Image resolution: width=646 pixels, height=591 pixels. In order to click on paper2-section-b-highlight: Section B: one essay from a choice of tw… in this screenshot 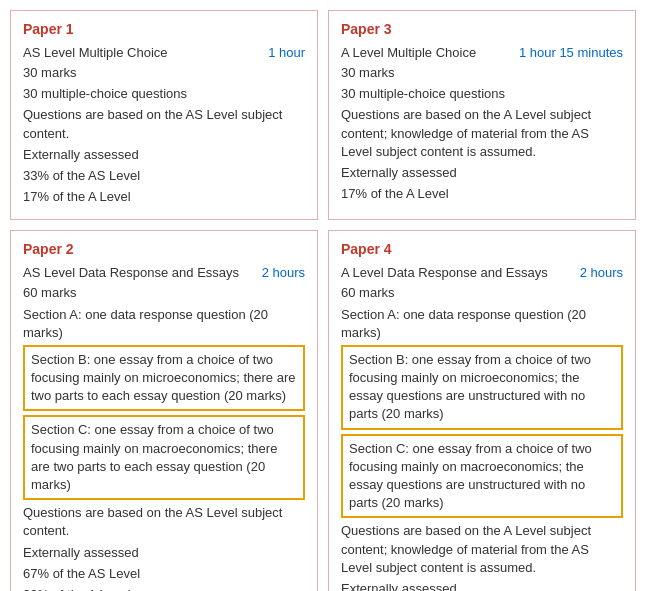, I will do `click(164, 378)`.